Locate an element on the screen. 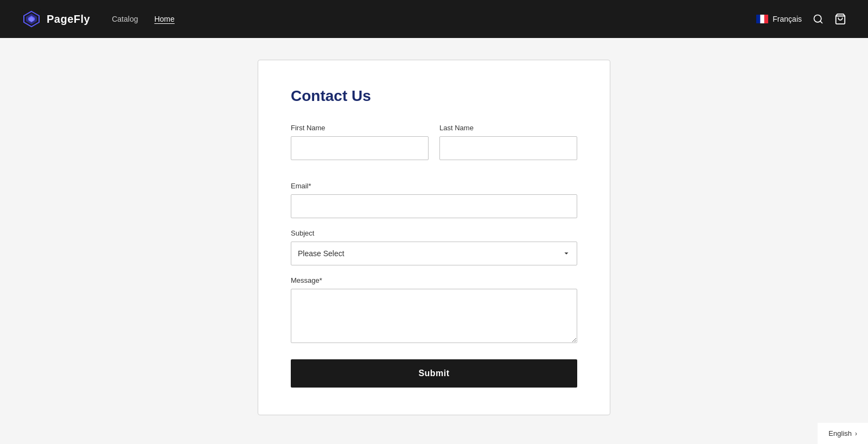  last-name-label: Last Name is located at coordinates (508, 128).